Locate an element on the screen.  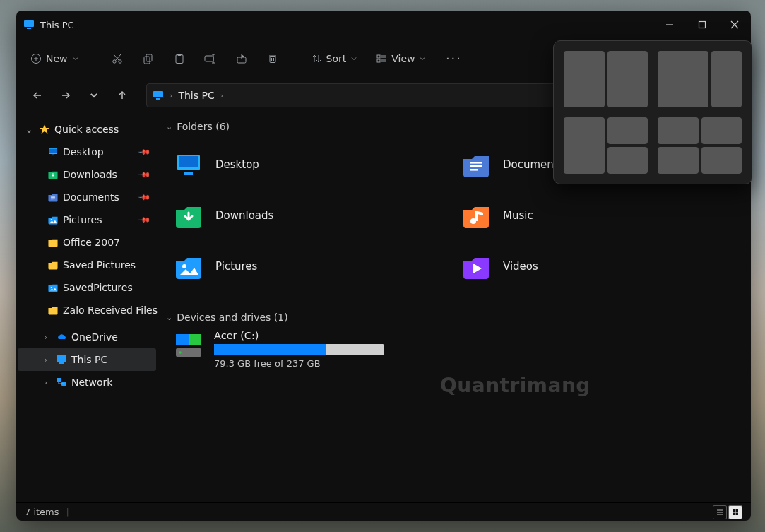
close-button is located at coordinates (735, 25).